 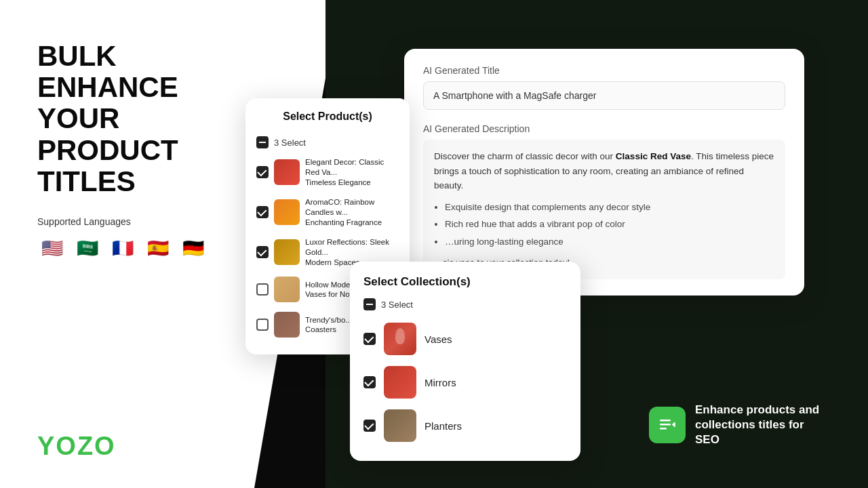 What do you see at coordinates (438, 339) in the screenshot?
I see `collection-name-vases: Vases` at bounding box center [438, 339].